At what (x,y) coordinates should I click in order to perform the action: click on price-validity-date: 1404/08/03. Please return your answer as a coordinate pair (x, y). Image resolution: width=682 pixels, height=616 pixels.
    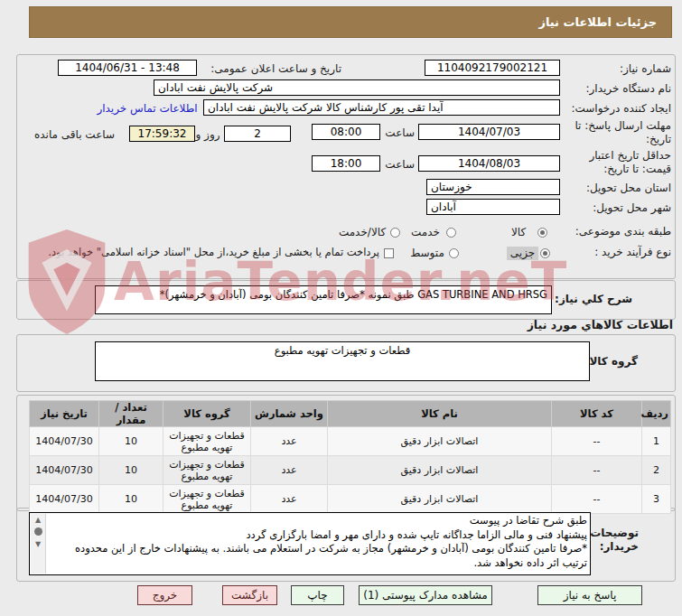
    Looking at the image, I should click on (490, 163).